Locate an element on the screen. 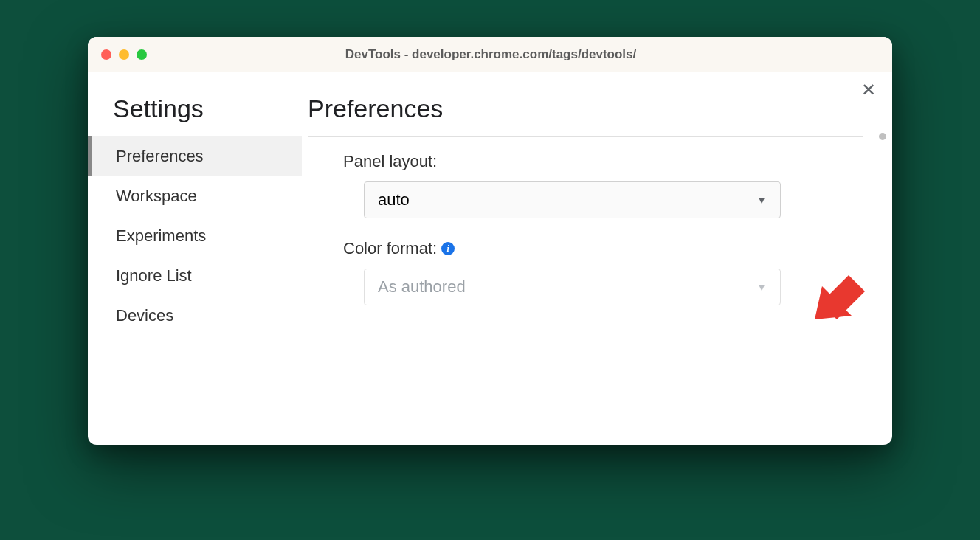 The height and width of the screenshot is (540, 980). sidebar-title: Settings is located at coordinates (195, 115).